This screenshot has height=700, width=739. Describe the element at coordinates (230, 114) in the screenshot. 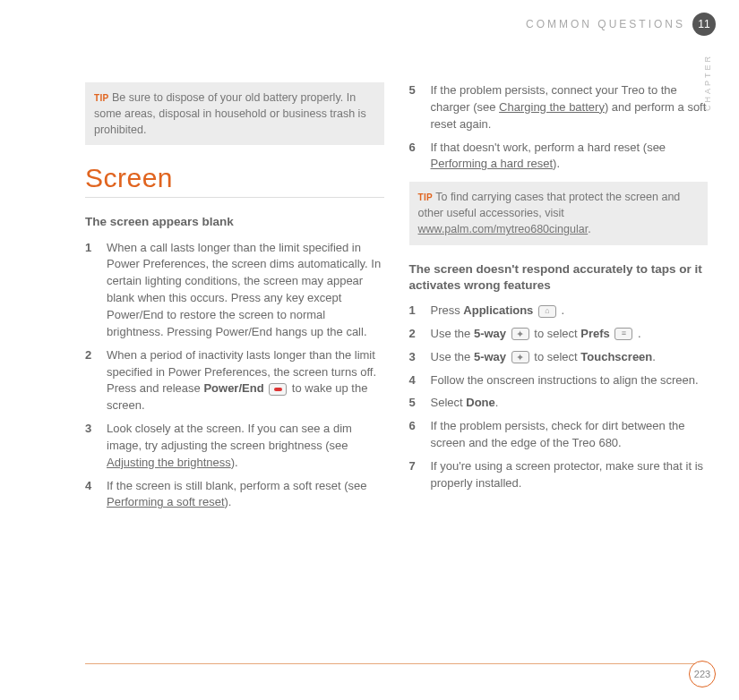

I see `tip-text: Be sure to dispose of your old battery p…` at that location.